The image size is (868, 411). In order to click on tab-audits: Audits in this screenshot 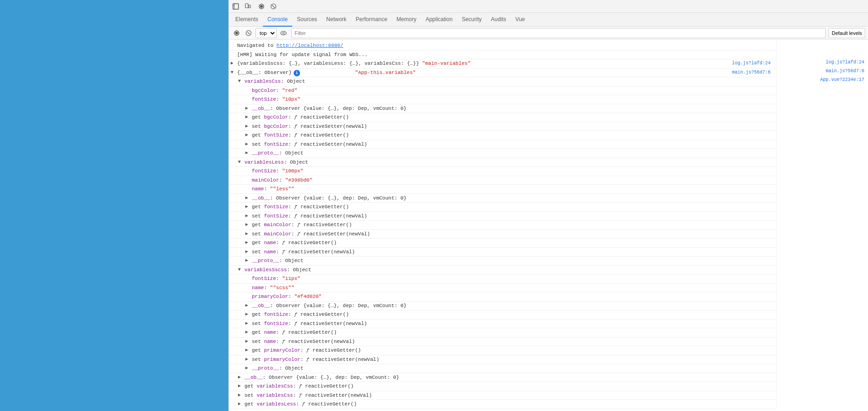, I will do `click(498, 20)`.